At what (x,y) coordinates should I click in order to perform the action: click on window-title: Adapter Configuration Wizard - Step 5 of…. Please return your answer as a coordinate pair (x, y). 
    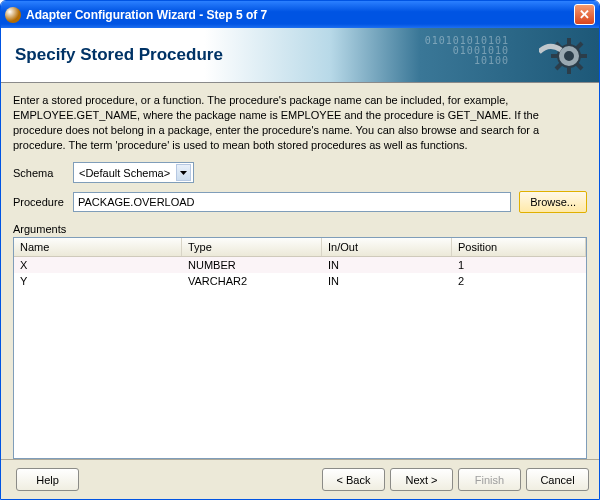
    Looking at the image, I should click on (300, 15).